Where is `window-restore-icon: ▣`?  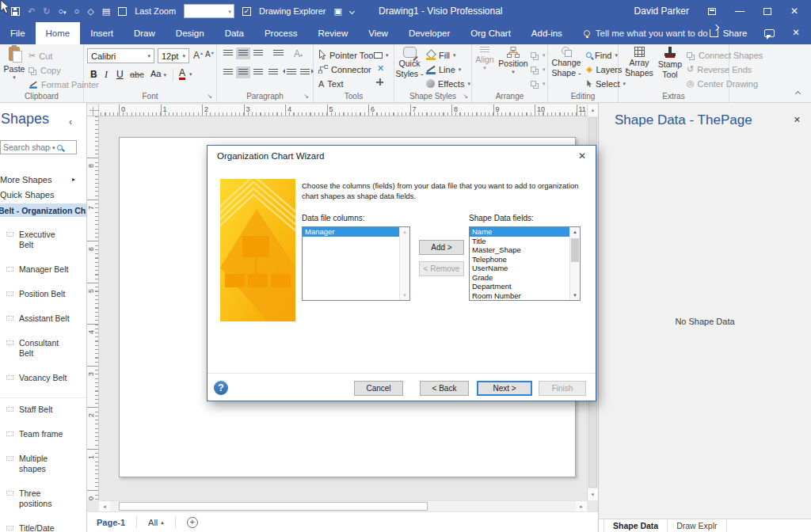
window-restore-icon: ▣ is located at coordinates (337, 11).